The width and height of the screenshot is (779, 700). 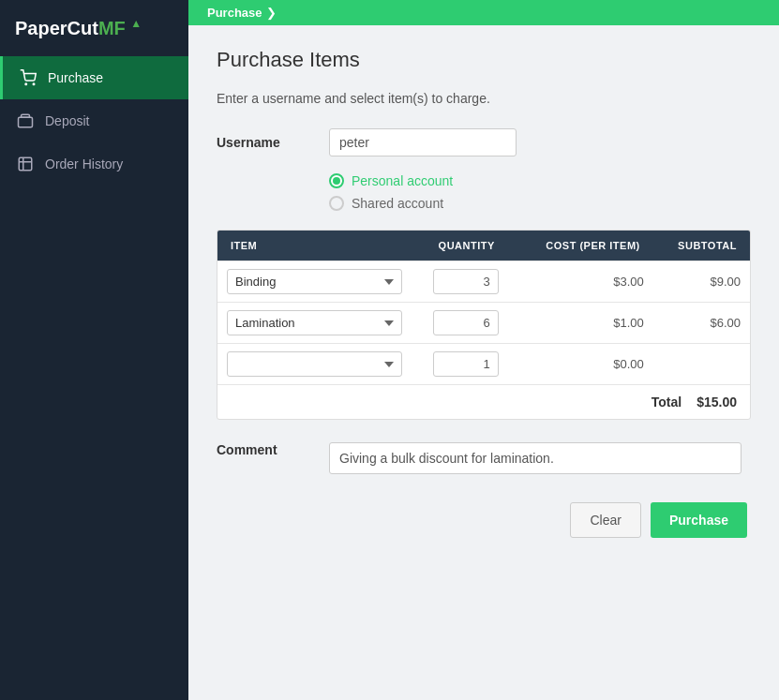 What do you see at coordinates (540, 181) in the screenshot?
I see `personal-account-option: Personal account` at bounding box center [540, 181].